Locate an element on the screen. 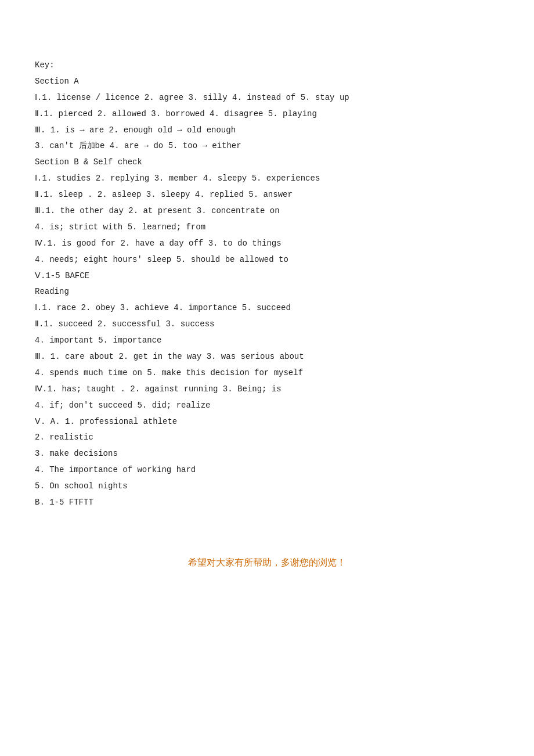  reading-IV-2: 4. if; don't succeed 5. did; realize is located at coordinates (267, 406).